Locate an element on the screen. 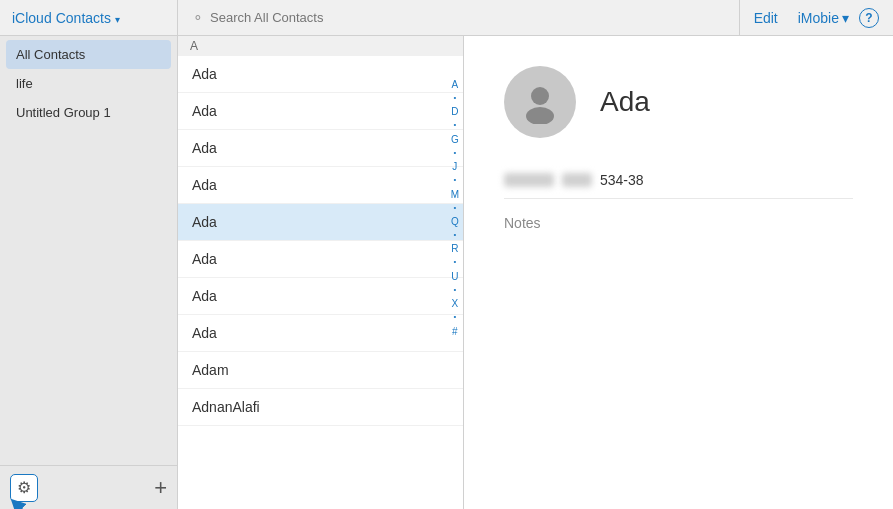  top-bar-right: Edit iMobie ▾ ? is located at coordinates (816, 18).